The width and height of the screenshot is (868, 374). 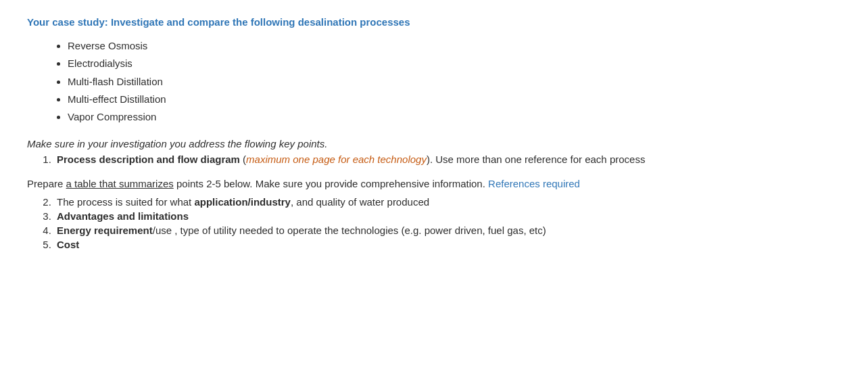 What do you see at coordinates (454, 46) in the screenshot?
I see `list-item: Reverse Osmosis` at bounding box center [454, 46].